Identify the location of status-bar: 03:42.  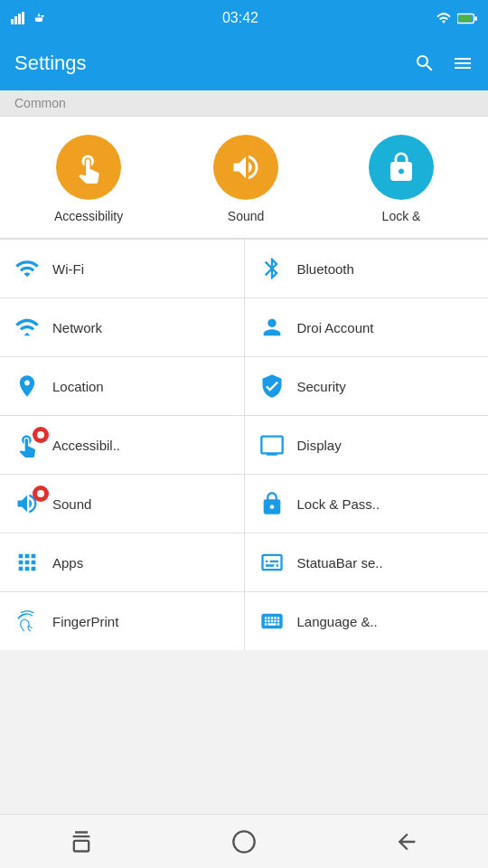
(244, 18).